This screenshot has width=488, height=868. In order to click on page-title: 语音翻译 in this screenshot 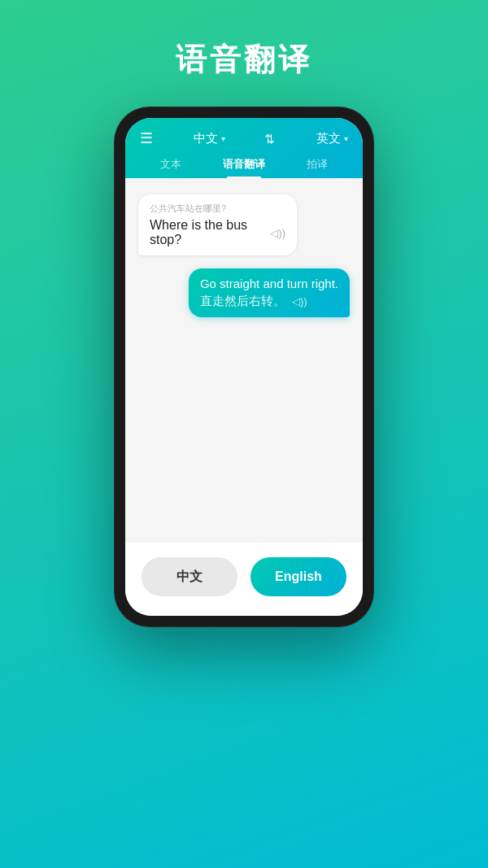, I will do `click(244, 60)`.